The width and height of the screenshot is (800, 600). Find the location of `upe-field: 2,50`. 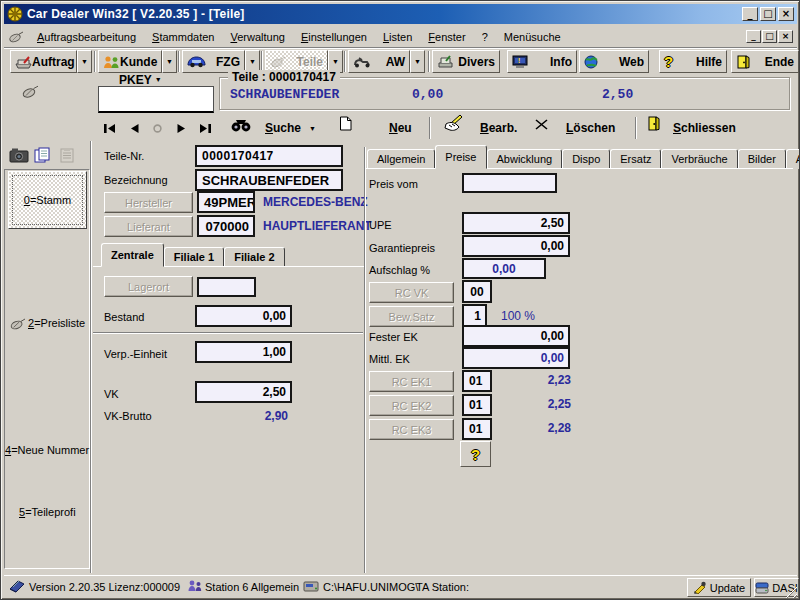

upe-field: 2,50 is located at coordinates (516, 223).